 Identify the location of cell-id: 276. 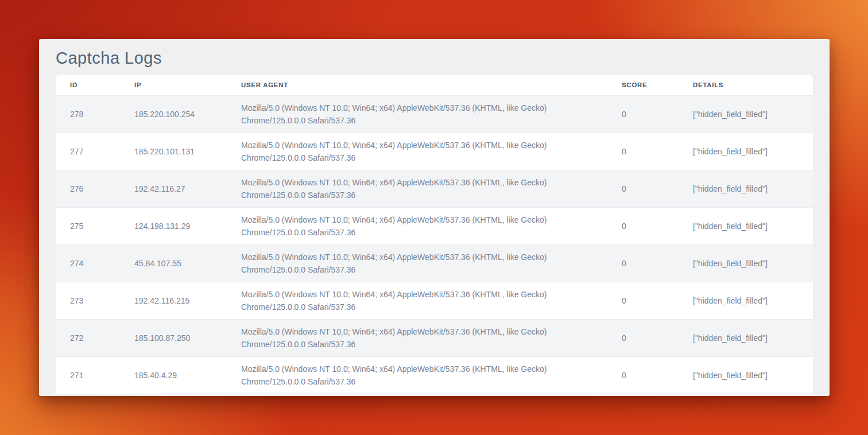
(91, 189).